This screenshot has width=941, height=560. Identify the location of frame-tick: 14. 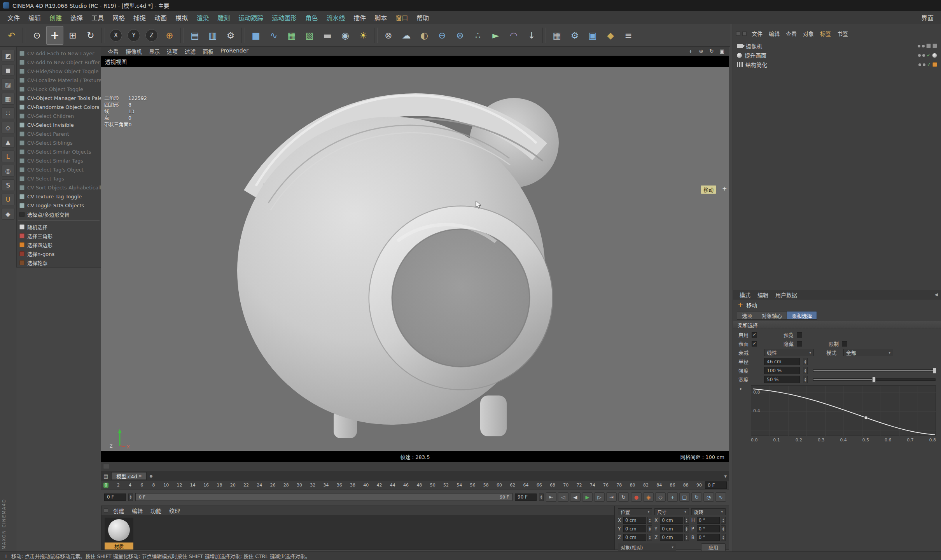
(193, 485).